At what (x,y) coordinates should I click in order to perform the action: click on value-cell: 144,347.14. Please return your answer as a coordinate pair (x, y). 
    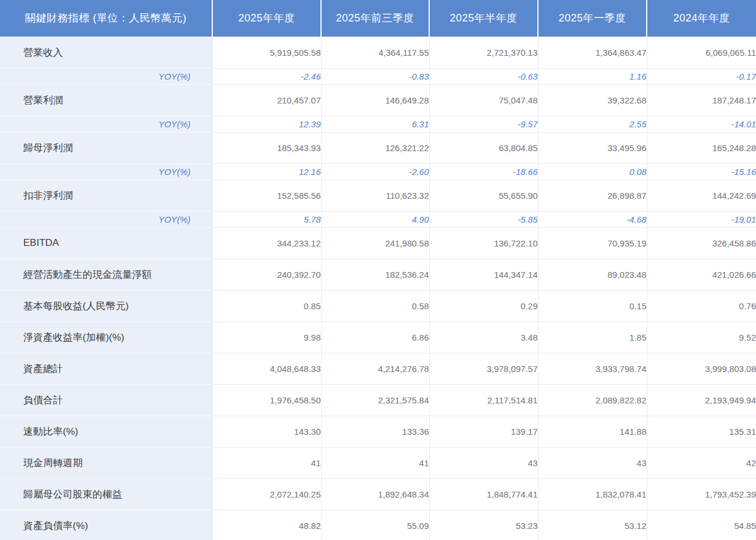
    Looking at the image, I should click on (484, 274).